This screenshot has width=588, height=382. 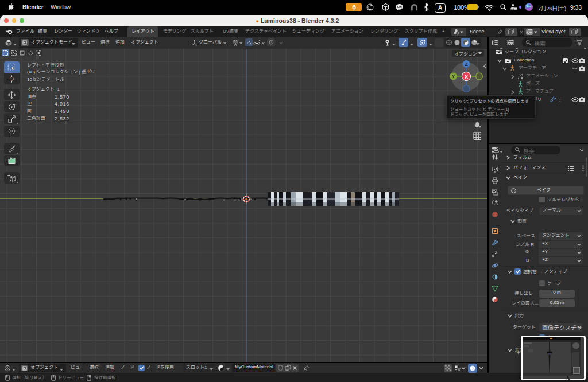 I want to click on svg-text: Y, so click(x=454, y=76).